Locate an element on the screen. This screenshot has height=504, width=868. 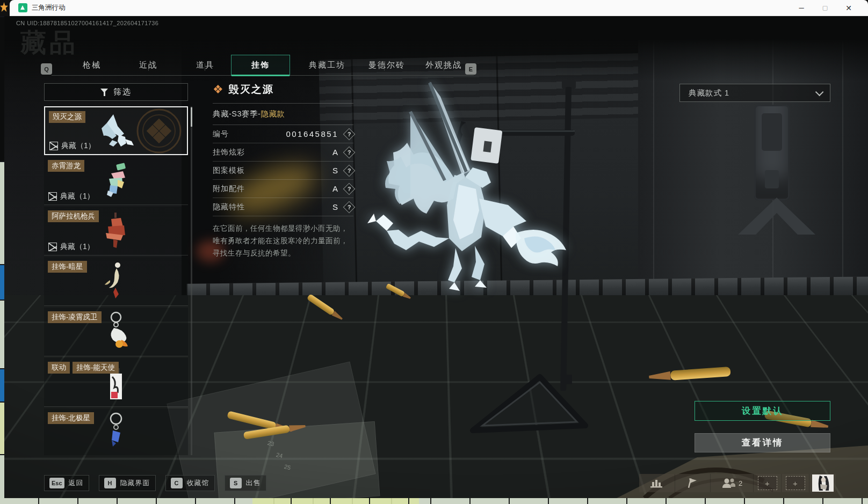
team-count: 2 is located at coordinates (740, 483).